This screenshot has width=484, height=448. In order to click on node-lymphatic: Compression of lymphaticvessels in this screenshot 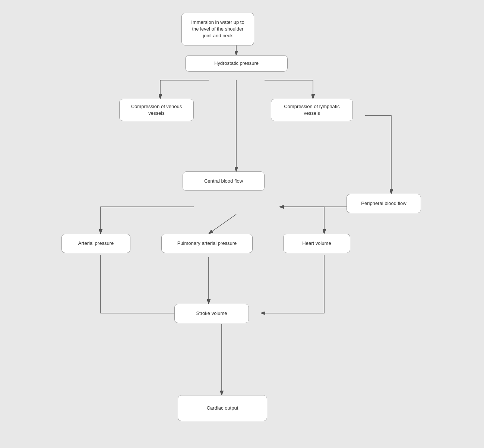, I will do `click(312, 110)`.